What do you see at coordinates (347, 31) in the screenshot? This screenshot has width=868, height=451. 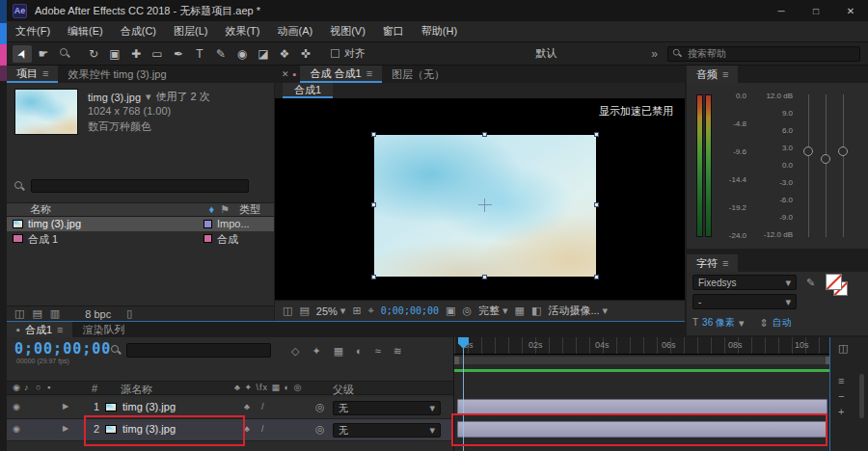 I see `menu-view: 视图(V)` at bounding box center [347, 31].